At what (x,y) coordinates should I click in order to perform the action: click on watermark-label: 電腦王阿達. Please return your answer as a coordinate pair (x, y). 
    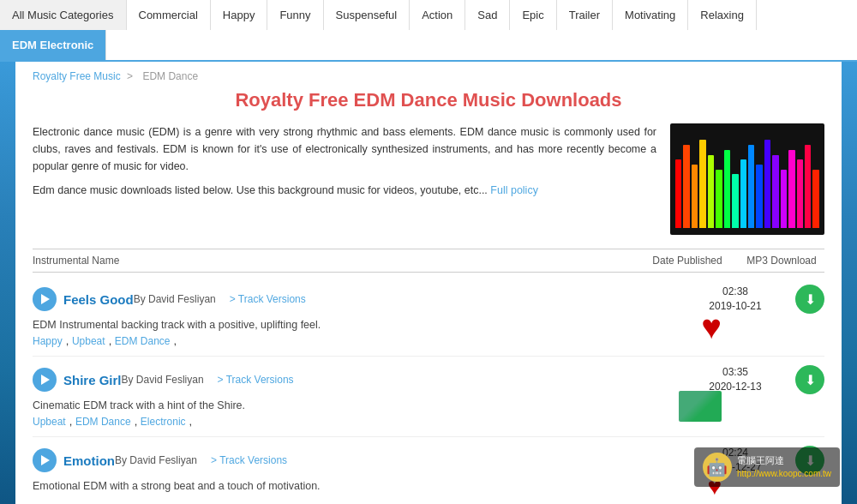
    Looking at the image, I should click on (784, 461).